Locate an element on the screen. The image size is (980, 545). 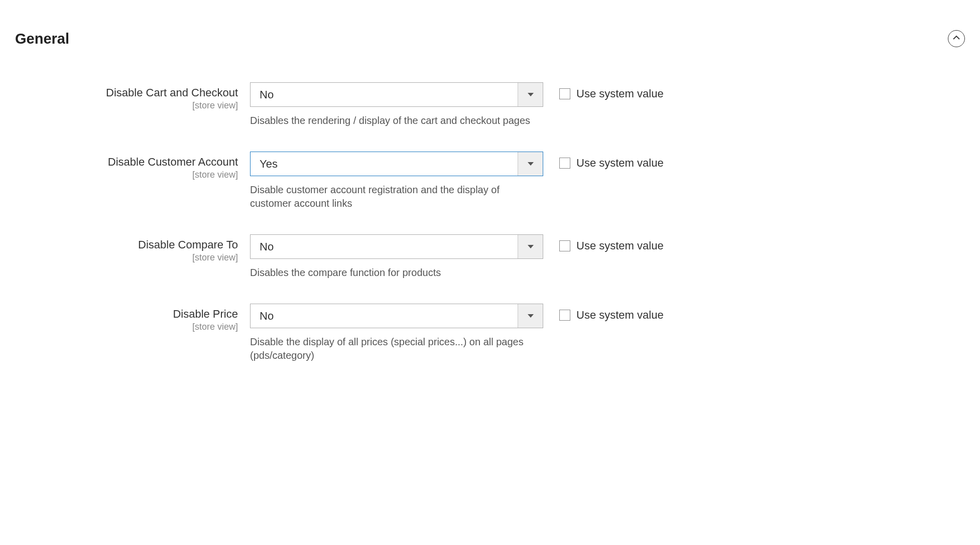
disable-cart-select: No is located at coordinates (397, 94).